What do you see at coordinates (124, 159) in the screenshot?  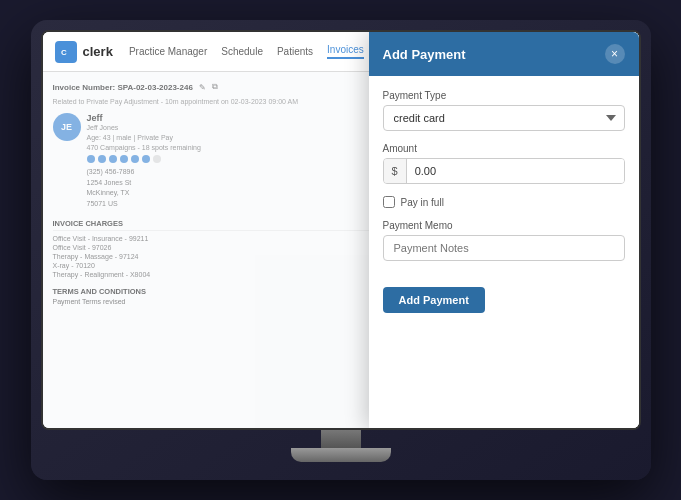 I see `dot4` at bounding box center [124, 159].